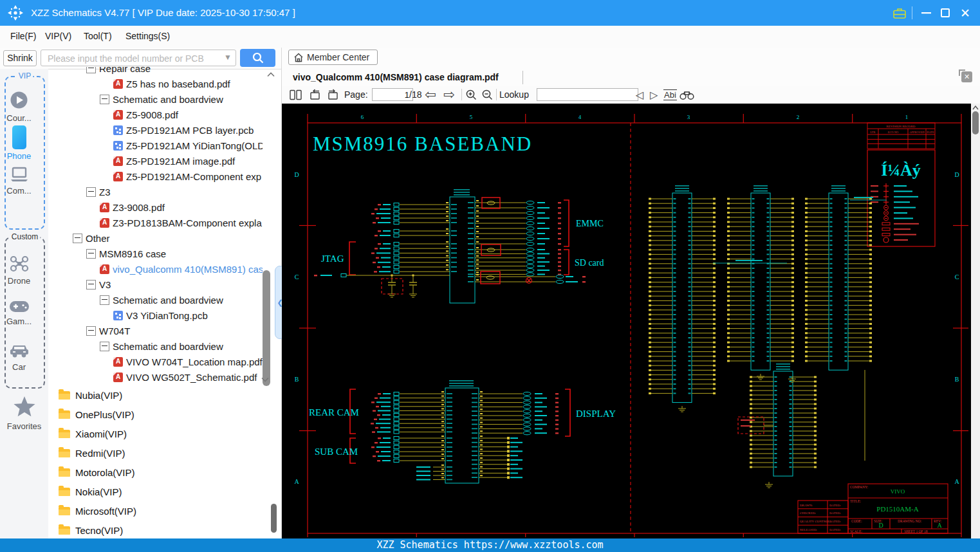 The height and width of the screenshot is (552, 980). I want to click on label-emmc: EMMC, so click(589, 224).